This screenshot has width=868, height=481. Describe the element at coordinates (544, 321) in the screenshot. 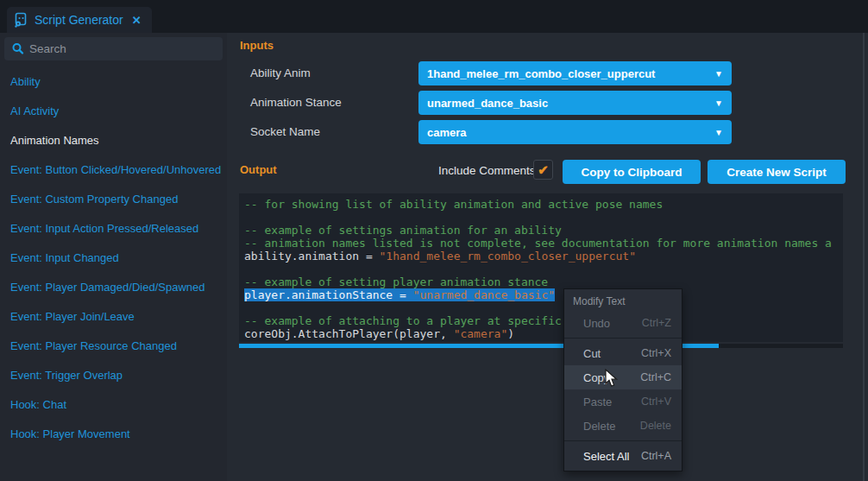

I see `code-line: -- example of attaching to a player at s…` at that location.